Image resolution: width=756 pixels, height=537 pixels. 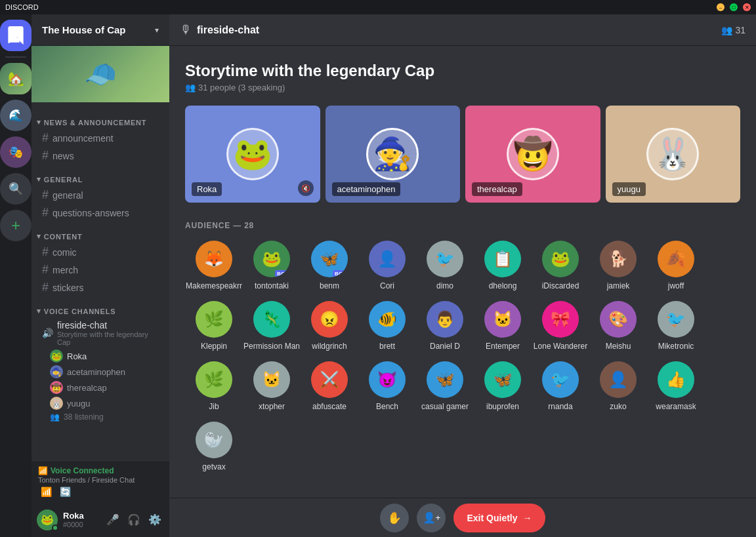 What do you see at coordinates (16, 115) in the screenshot?
I see `server-icon-2: 🌊` at bounding box center [16, 115].